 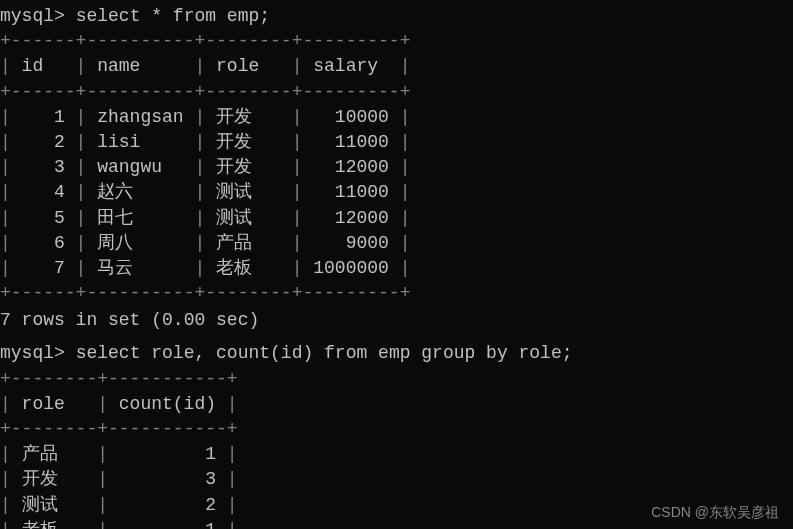 I want to click on table-row: | 6 | 周八 | 产品 | 9000 |, so click(x=396, y=244).